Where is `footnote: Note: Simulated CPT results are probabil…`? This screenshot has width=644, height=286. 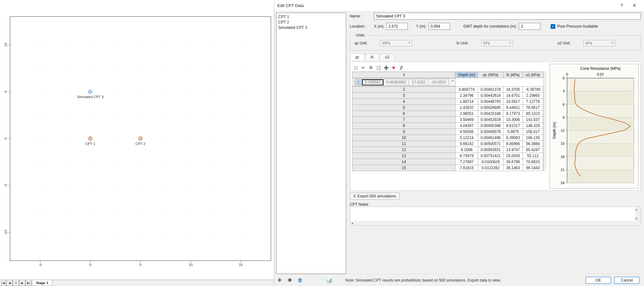
footnote: Note: Simulated CPT results are probabil… is located at coordinates (423, 280).